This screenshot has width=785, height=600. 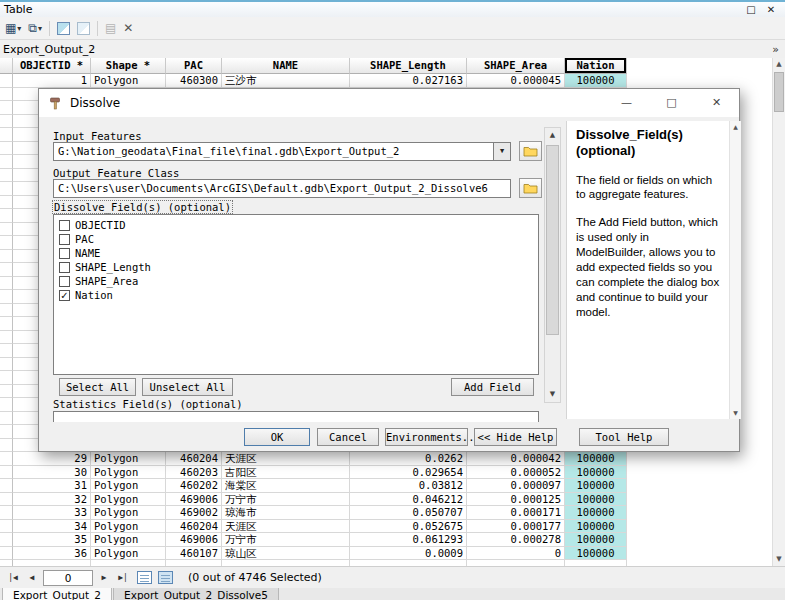 What do you see at coordinates (84, 28) in the screenshot?
I see `clear-selection-button` at bounding box center [84, 28].